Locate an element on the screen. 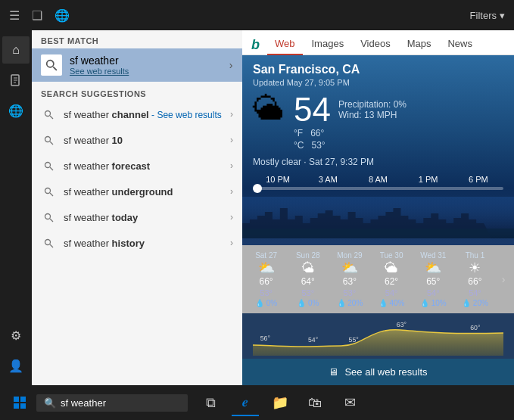 The width and height of the screenshot is (514, 420). day-thu1: Thu 1 ☀ 66° 54° 💧 20% is located at coordinates (475, 279).